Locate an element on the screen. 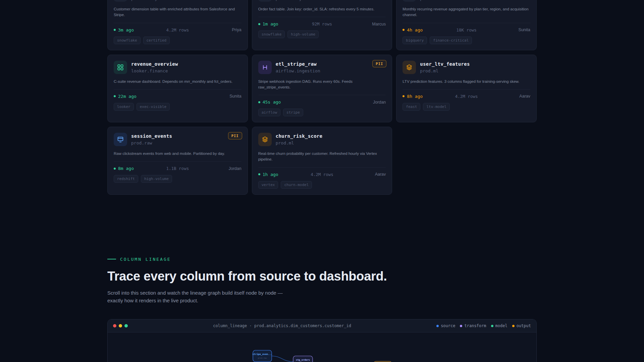 Image resolution: width=644 pixels, height=362 pixels. freshness: 8h ago is located at coordinates (424, 97).